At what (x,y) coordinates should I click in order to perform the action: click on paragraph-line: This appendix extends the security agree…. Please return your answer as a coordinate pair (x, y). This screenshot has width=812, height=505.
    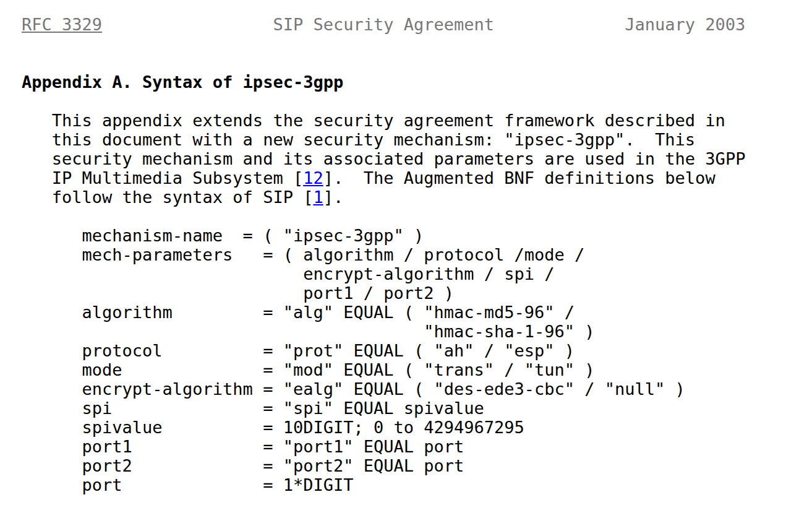
    Looking at the image, I should click on (417, 120).